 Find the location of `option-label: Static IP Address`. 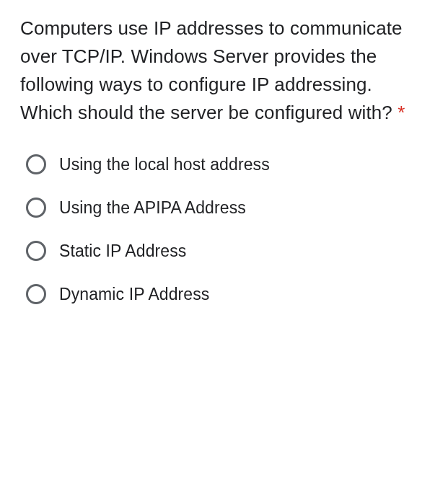

option-label: Static IP Address is located at coordinates (123, 251).